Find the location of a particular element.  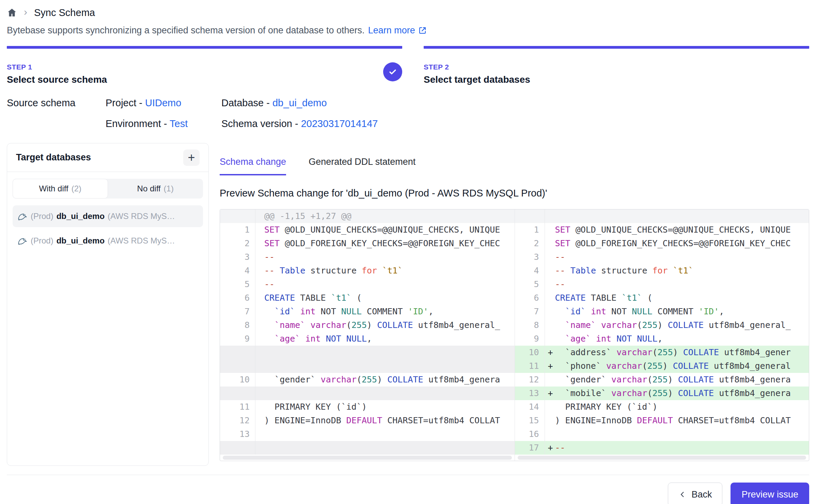

diff-row: 5-- is located at coordinates (662, 284).